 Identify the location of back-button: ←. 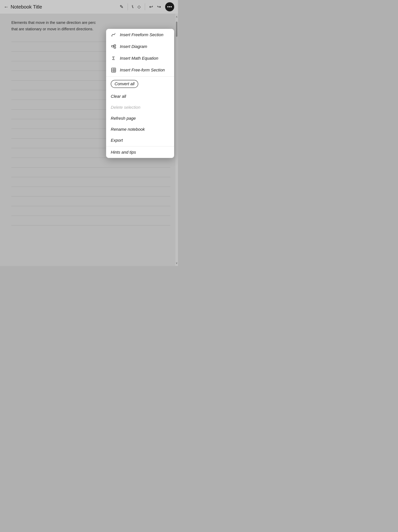
(6, 7).